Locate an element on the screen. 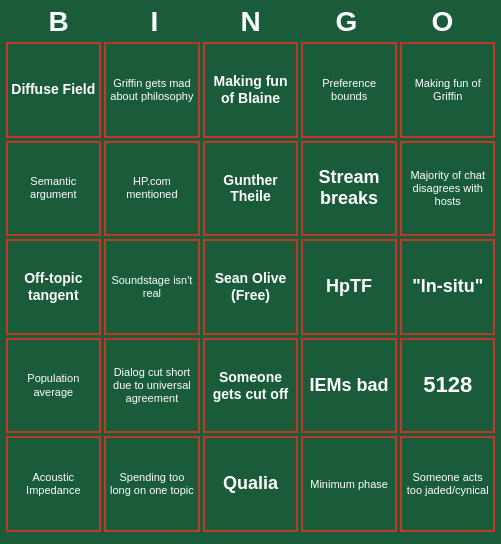  cell-13: HpTF is located at coordinates (349, 287).